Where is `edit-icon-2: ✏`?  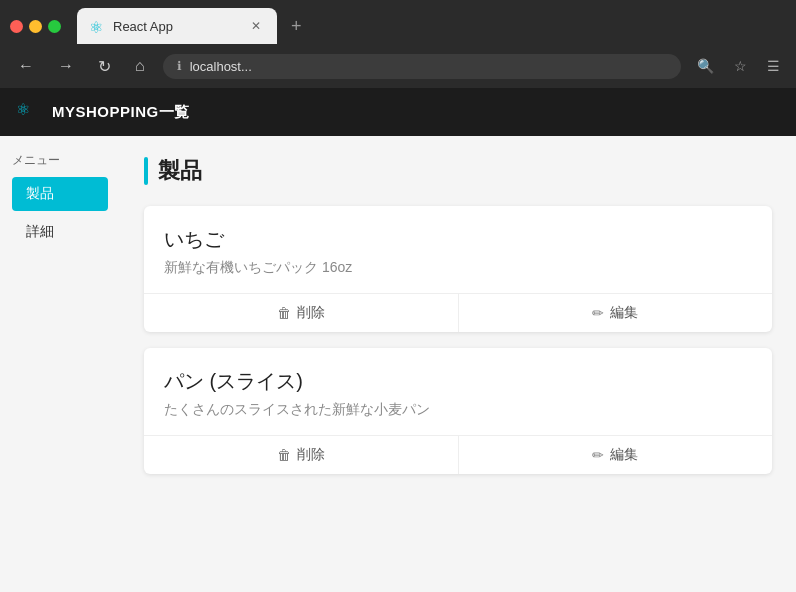
edit-icon-2: ✏ is located at coordinates (598, 455).